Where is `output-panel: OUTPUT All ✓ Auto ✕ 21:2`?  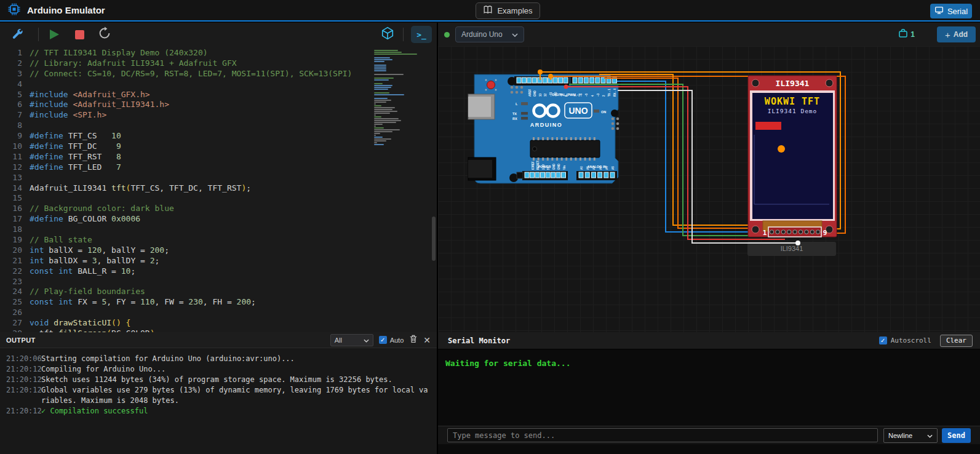
output-panel: OUTPUT All ✓ Auto ✕ 21:2 is located at coordinates (218, 393).